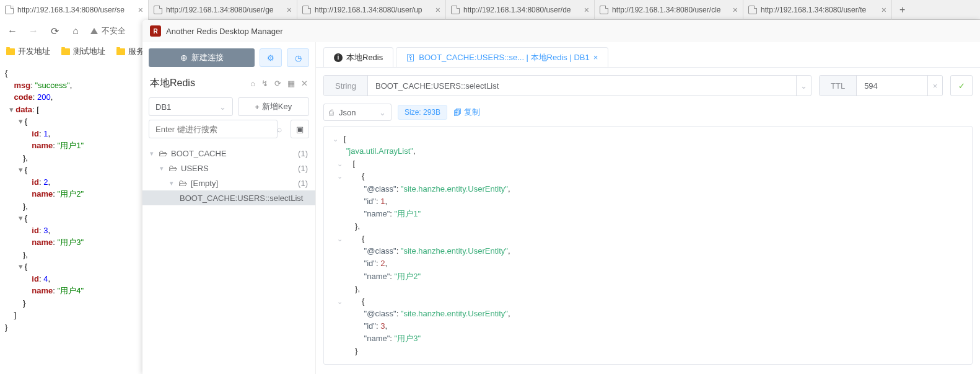 This screenshot has height=374, width=980. I want to click on key-name-field: String BOOT_CACHE:USERS::selectList ⌄, so click(567, 86).